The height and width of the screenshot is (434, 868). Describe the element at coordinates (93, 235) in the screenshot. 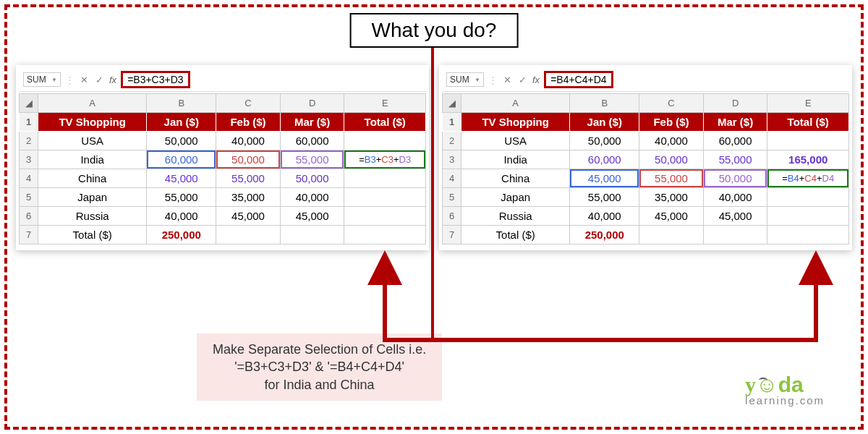

I see `cell: Total ($)` at that location.